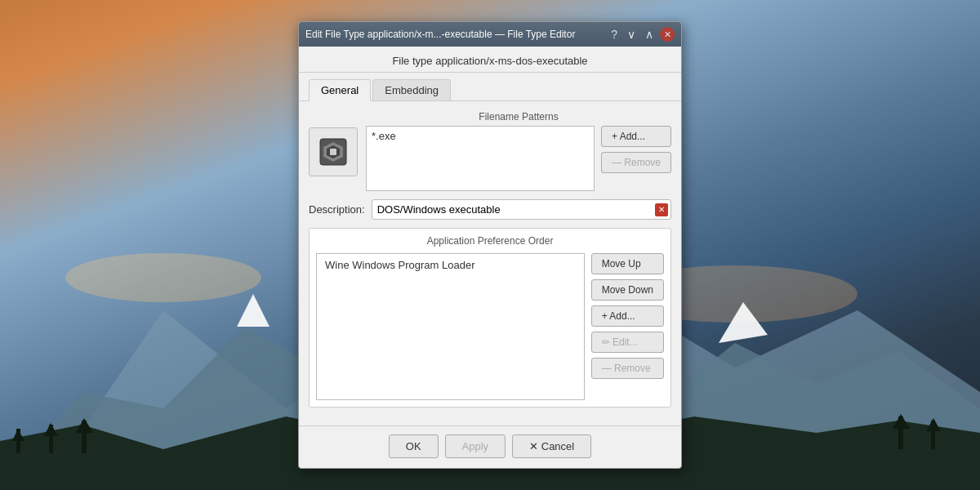  I want to click on move-up-button: Move Up, so click(627, 264).